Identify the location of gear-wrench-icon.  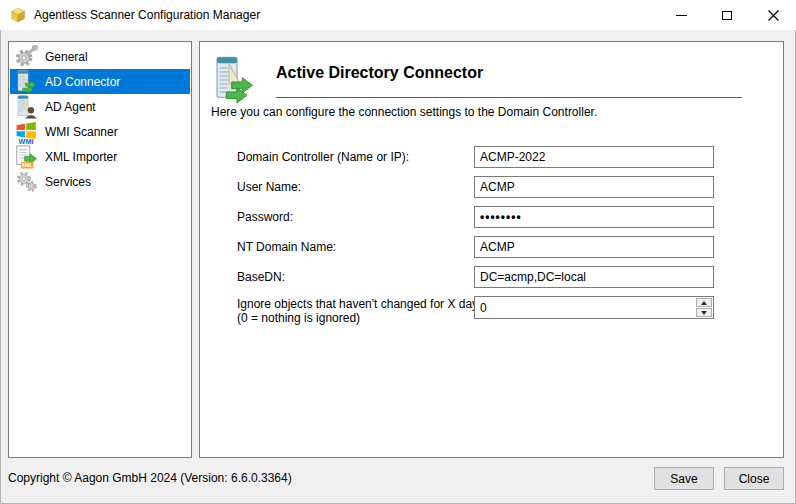
(26, 57).